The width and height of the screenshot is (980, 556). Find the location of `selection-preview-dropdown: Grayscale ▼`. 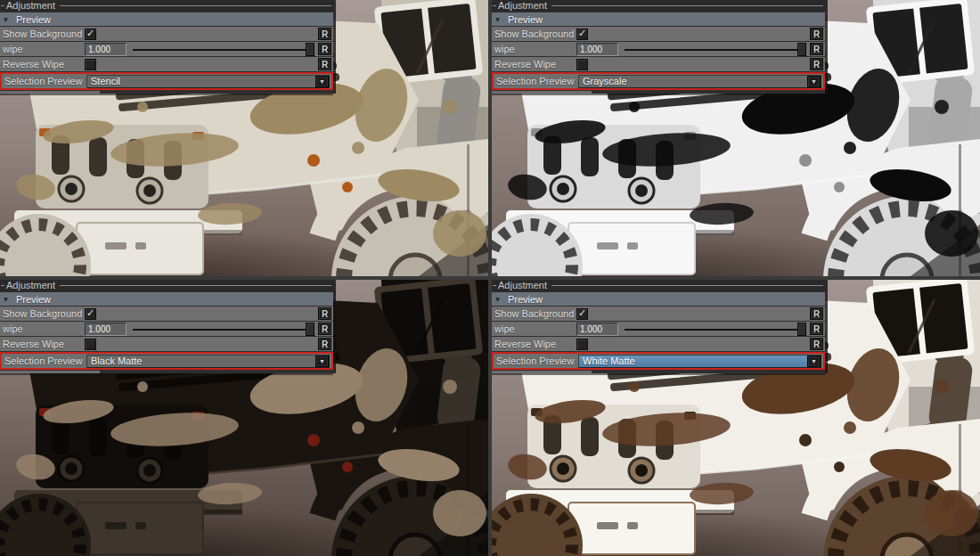

selection-preview-dropdown: Grayscale ▼ is located at coordinates (700, 82).